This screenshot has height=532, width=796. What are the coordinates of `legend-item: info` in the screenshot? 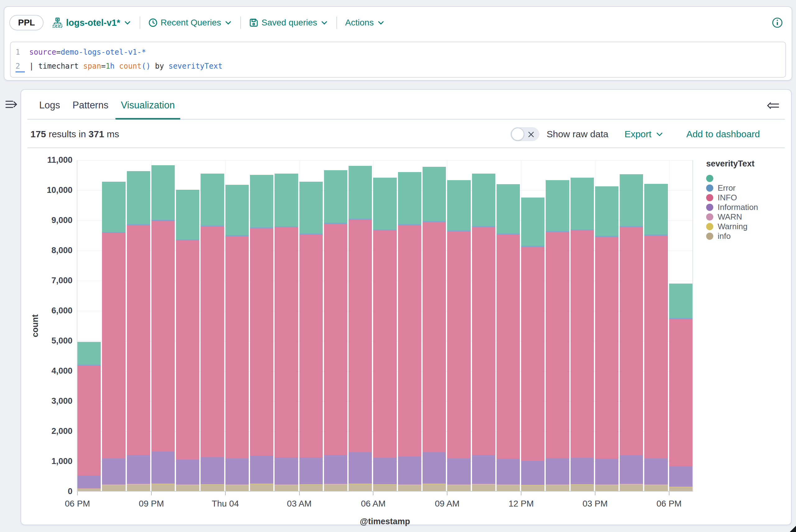 It's located at (746, 236).